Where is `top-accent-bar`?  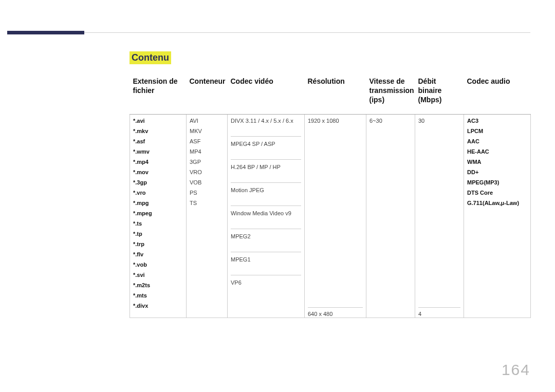
top-accent-bar is located at coordinates (46, 33).